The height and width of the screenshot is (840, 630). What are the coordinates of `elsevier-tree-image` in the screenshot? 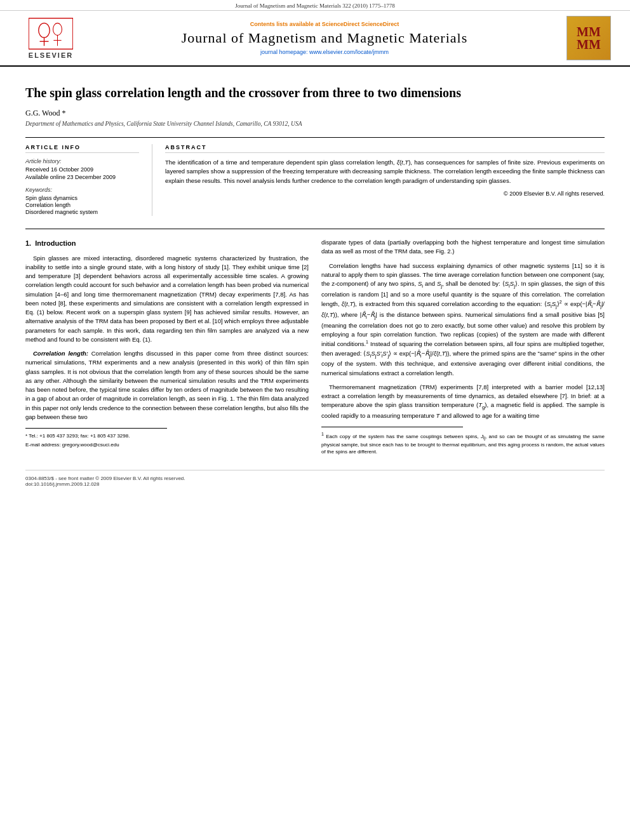 It's located at (51, 34).